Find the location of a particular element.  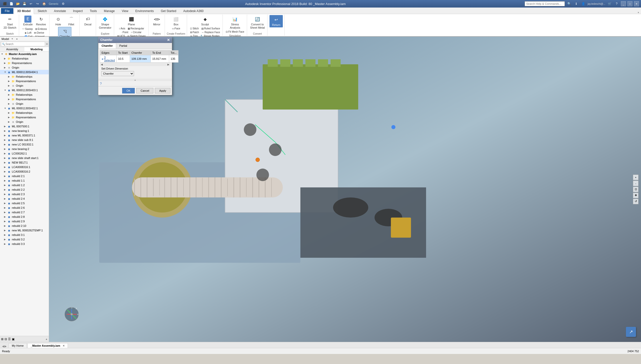

close-btn: ✕ is located at coordinates (636, 4).